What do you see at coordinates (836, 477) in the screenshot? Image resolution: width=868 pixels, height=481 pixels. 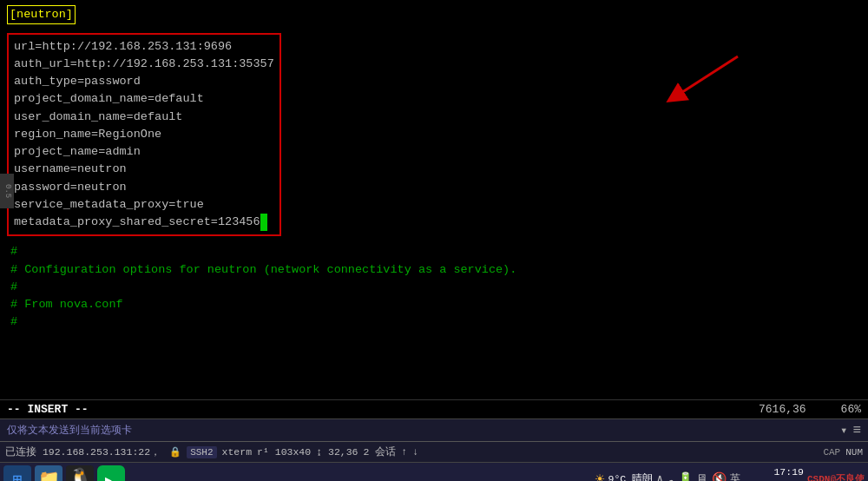 I see `csdn-label: CSDN@不良使` at bounding box center [836, 477].